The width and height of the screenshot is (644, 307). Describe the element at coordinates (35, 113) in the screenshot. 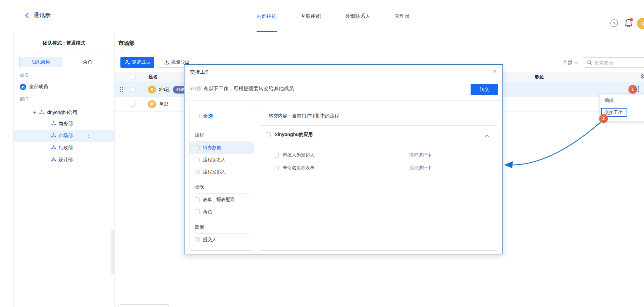

I see `caret-down-icon` at that location.